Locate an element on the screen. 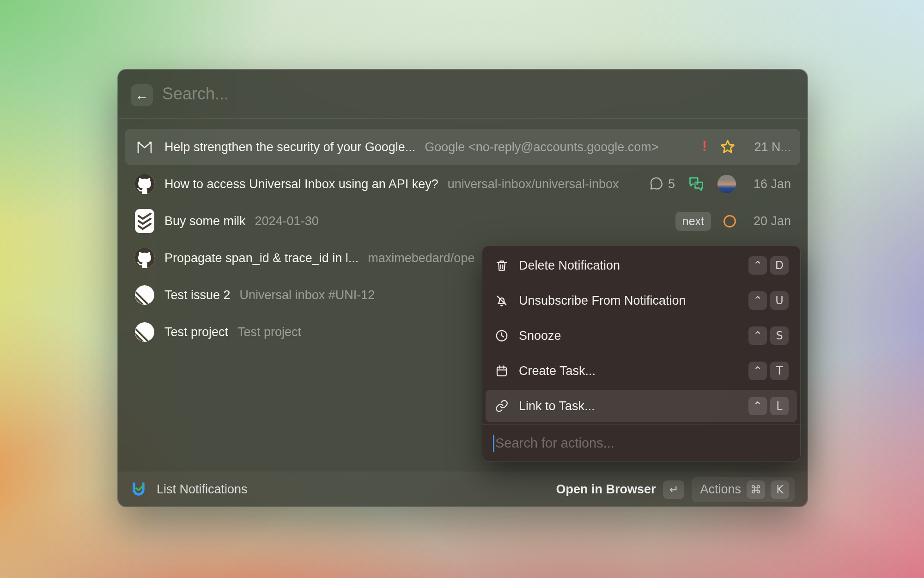 The image size is (924, 578). row-subtitle: maximebedard/ope is located at coordinates (421, 258).